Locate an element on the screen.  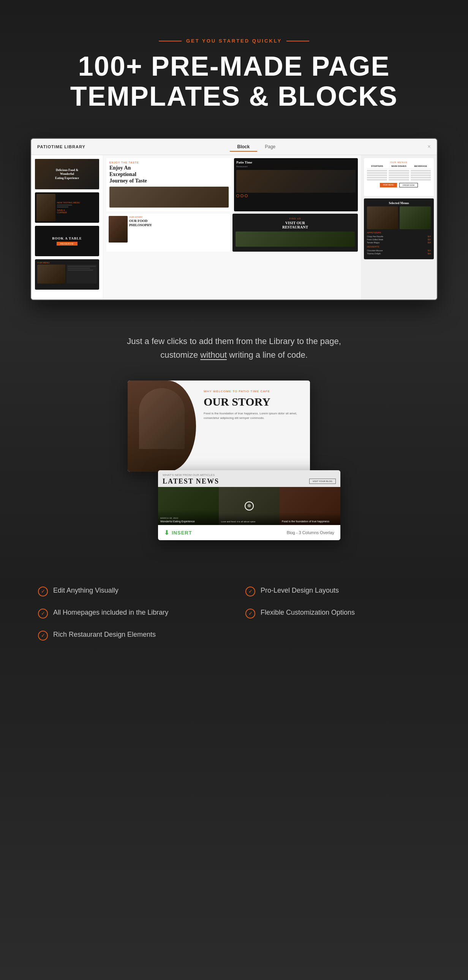
block-visit: FIND US VISIT OURRESTAURANT is located at coordinates (295, 233).